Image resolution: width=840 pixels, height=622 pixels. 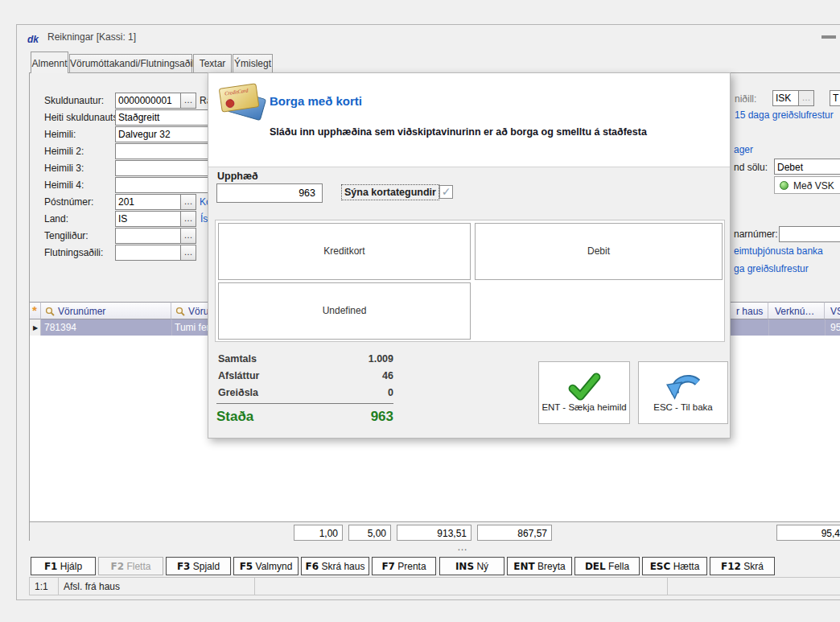 I want to click on tab-vorumottakandi: Vörumóttakandi/Flutningsaðili, so click(x=130, y=63).